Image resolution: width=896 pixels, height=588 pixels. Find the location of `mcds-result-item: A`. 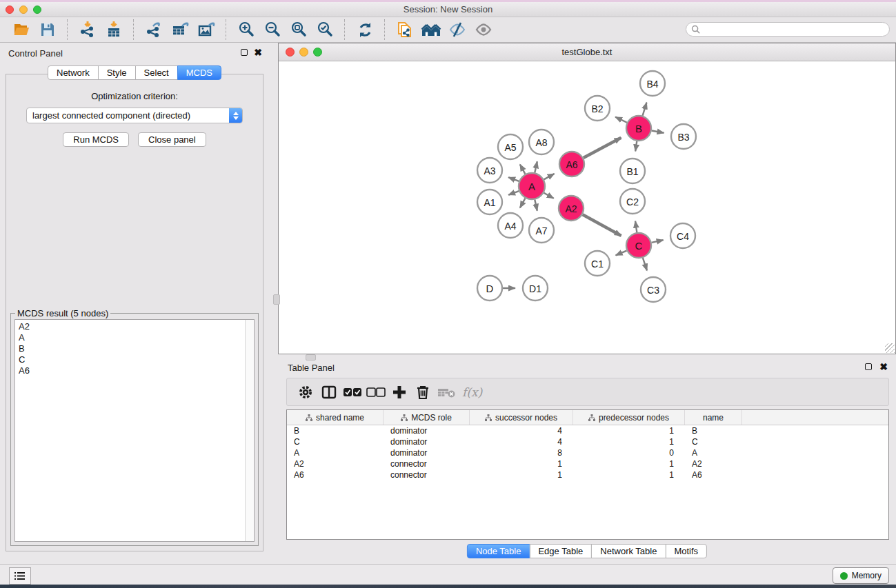

mcds-result-item: A is located at coordinates (137, 338).